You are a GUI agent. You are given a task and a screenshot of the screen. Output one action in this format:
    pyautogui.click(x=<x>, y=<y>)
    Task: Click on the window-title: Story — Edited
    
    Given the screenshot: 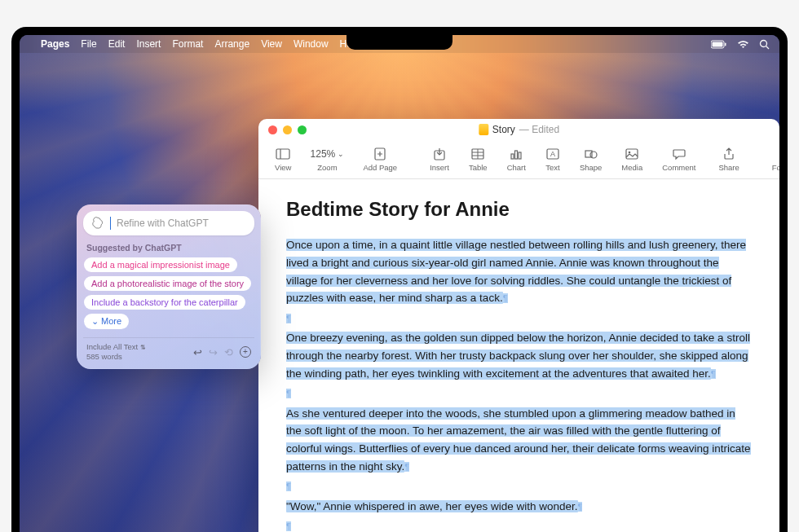 What is the action you would take?
    pyautogui.click(x=519, y=130)
    